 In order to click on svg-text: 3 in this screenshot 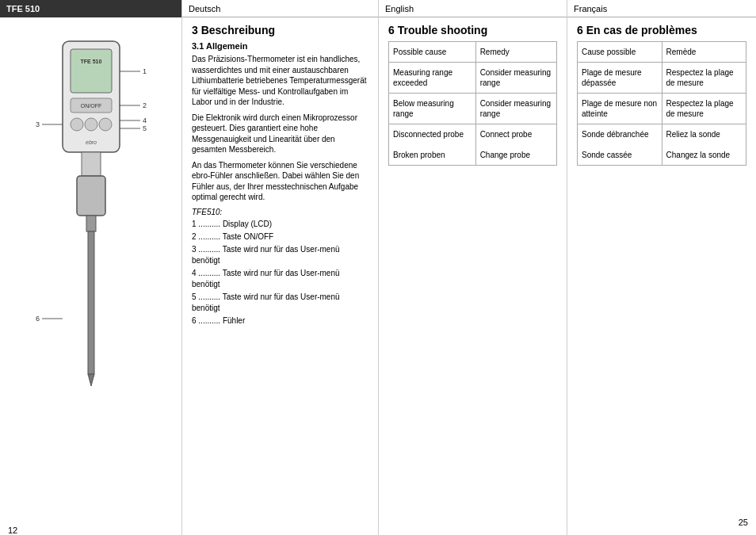, I will do `click(38, 124)`.